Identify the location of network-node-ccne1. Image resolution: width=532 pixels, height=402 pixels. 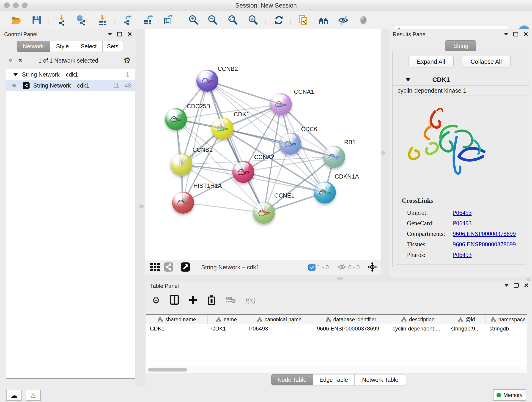
(264, 213).